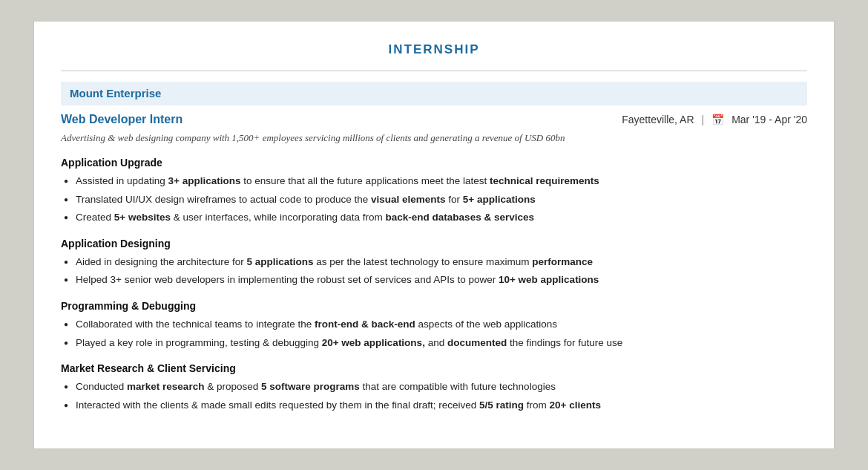 The image size is (868, 470). Describe the element at coordinates (434, 138) in the screenshot. I see `company-description: Advertising & web designing company with…` at that location.